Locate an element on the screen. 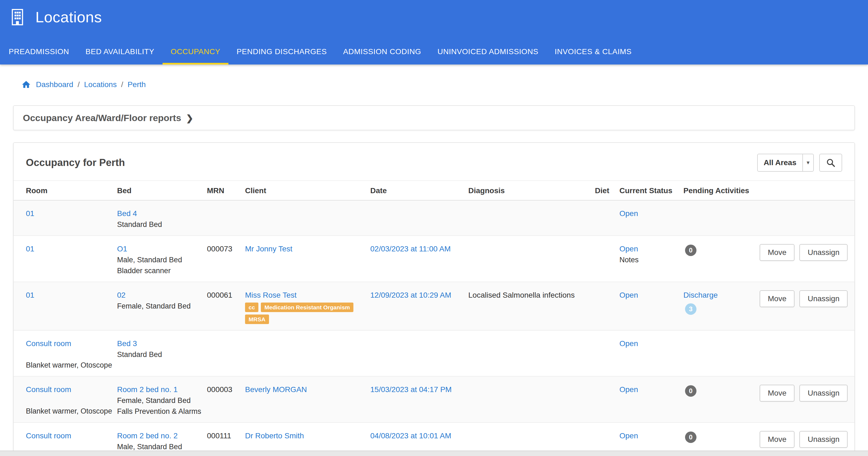 This screenshot has width=868, height=456. area-filter-select: All Areas ▼ is located at coordinates (785, 163).